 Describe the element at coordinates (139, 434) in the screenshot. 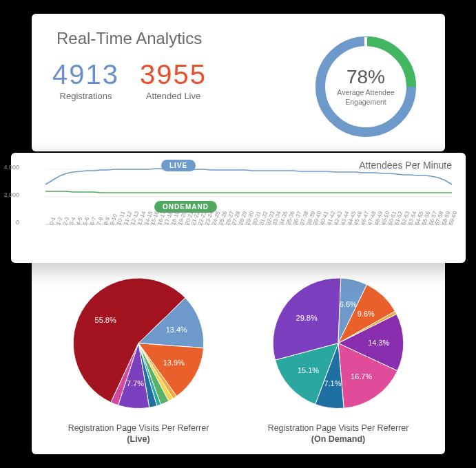

I see `pie-live-caption: Registration Page Visits Per Referrer (L…` at that location.